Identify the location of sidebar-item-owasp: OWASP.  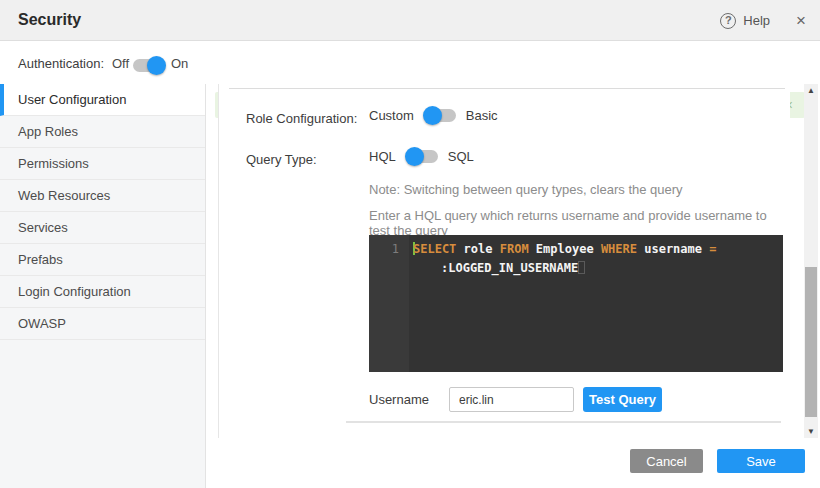
(102, 324).